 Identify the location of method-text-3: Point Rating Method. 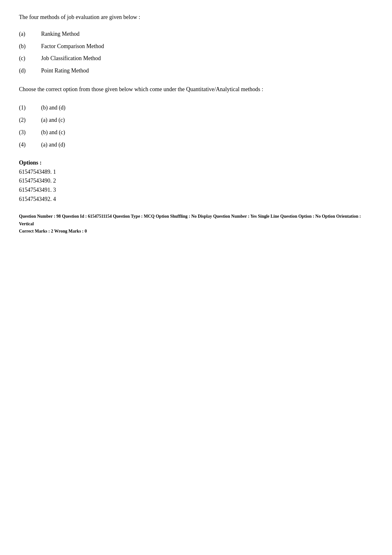
(207, 71).